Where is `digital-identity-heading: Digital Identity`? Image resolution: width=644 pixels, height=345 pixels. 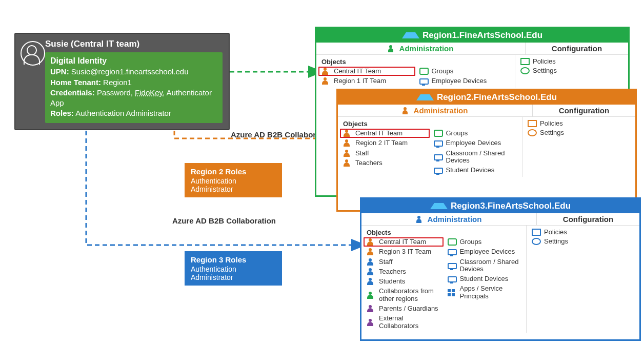
digital-identity-heading: Digital Identity is located at coordinates (134, 61).